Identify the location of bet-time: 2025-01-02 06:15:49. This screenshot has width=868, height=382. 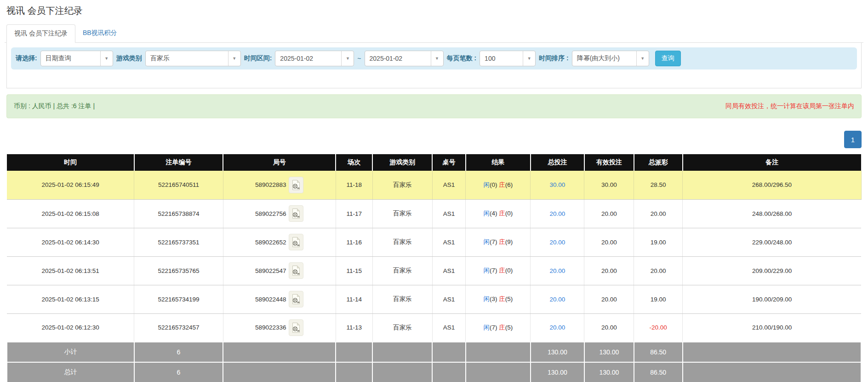
(71, 185).